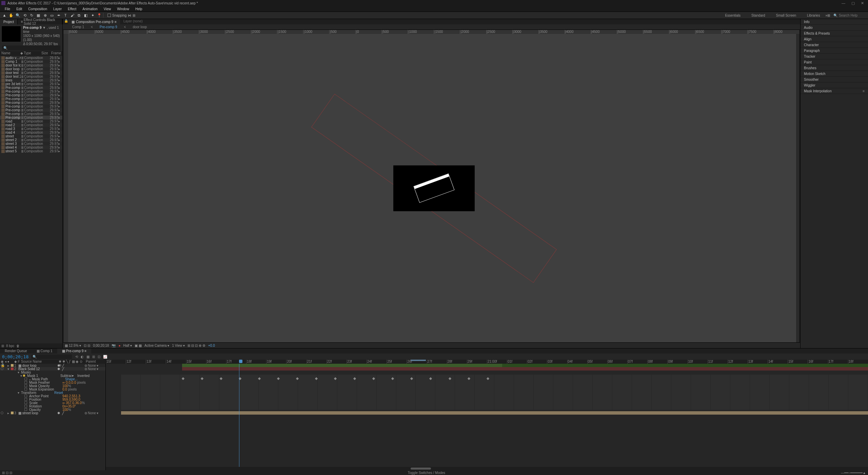 This screenshot has width=868, height=475. What do you see at coordinates (9, 22) in the screenshot?
I see `tab-project: Project` at bounding box center [9, 22].